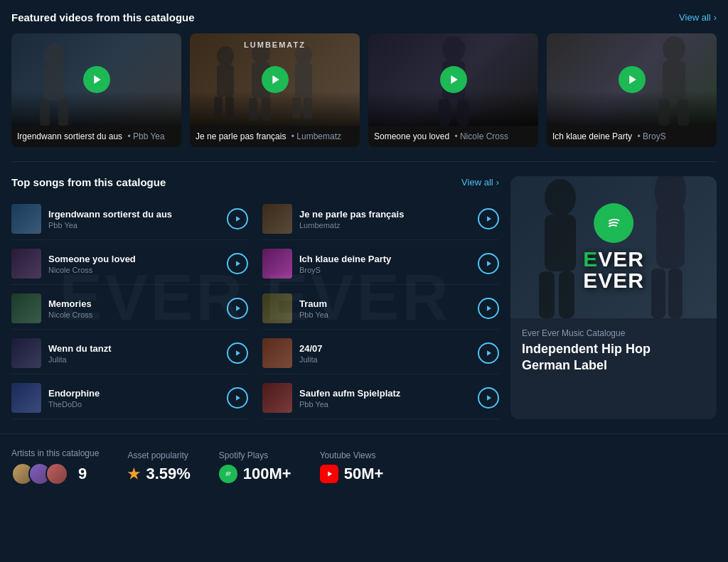 The width and height of the screenshot is (728, 562). I want to click on song-title: Irgendwann sortierst du aus, so click(134, 215).